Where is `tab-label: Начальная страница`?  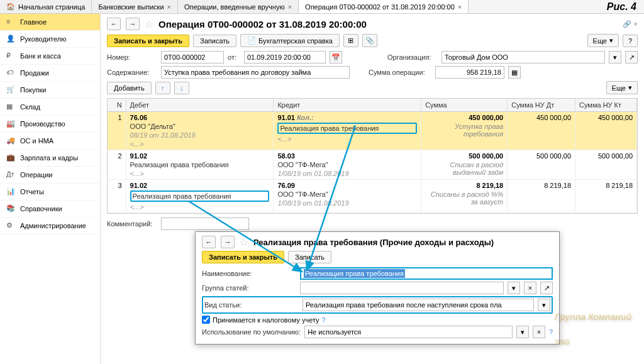 tab-label: Начальная страница is located at coordinates (52, 7).